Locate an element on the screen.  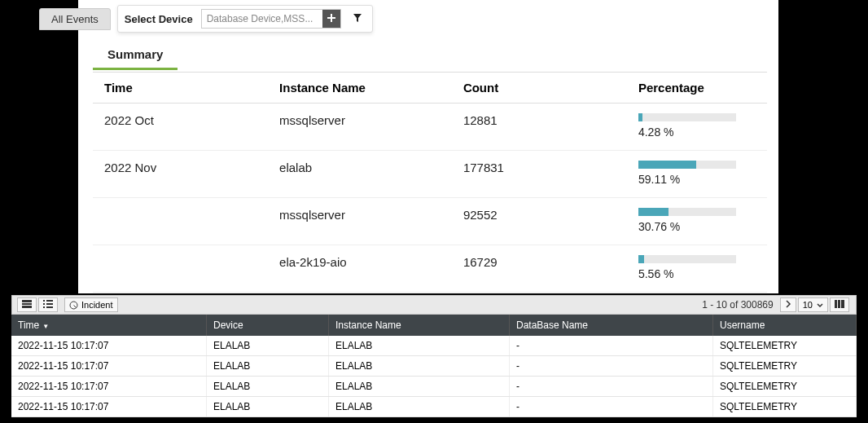
percentage-text: 59.11 % is located at coordinates (660, 179).